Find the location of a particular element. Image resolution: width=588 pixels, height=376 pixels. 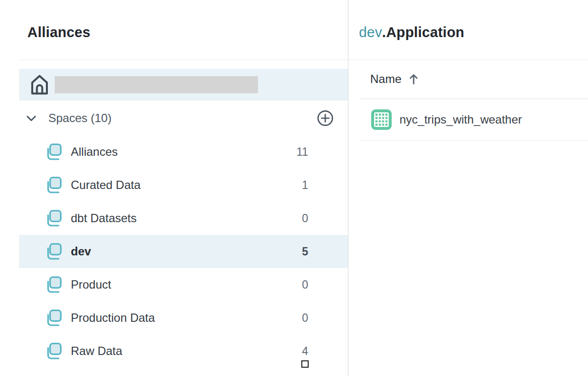

spaces-tree-root: Spaces (10) is located at coordinates (184, 118).